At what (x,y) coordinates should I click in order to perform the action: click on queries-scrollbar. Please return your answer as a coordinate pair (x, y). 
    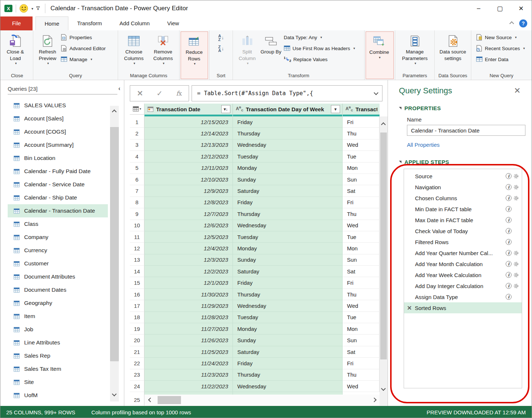
    Looking at the image, I should click on (114, 254).